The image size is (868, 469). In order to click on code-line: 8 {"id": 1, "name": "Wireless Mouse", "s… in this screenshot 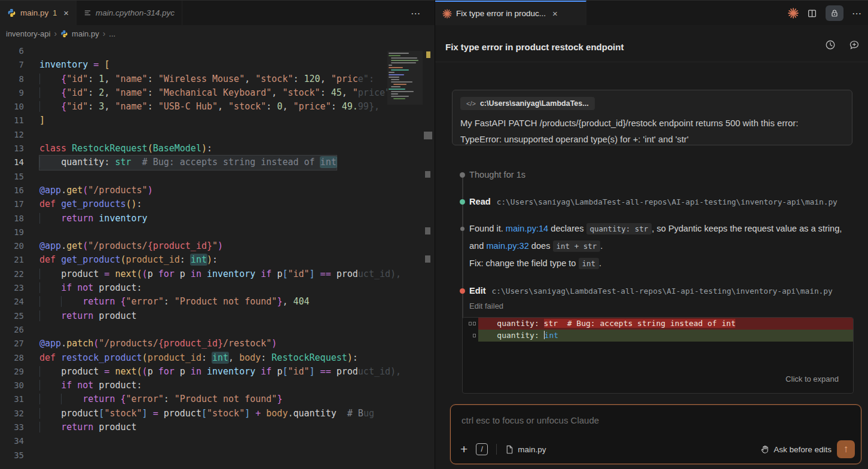, I will do `click(218, 79)`.